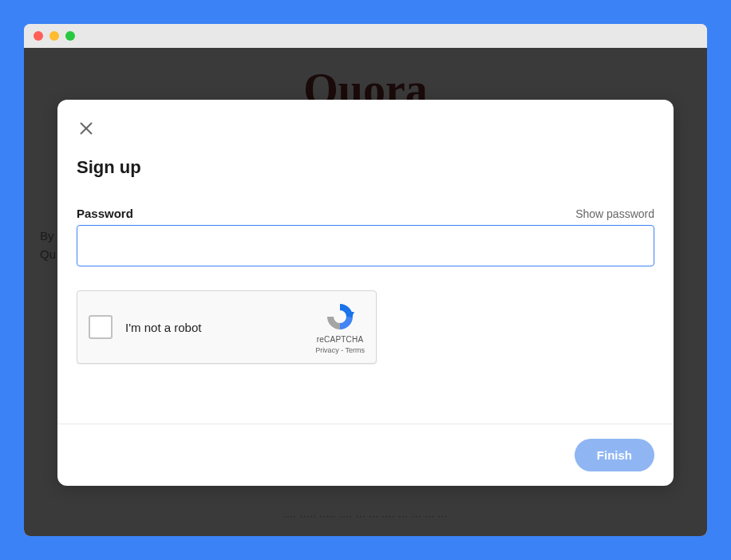 This screenshot has width=731, height=560. Describe the element at coordinates (327, 350) in the screenshot. I see `recaptcha-privacy-link: Privacy` at that location.